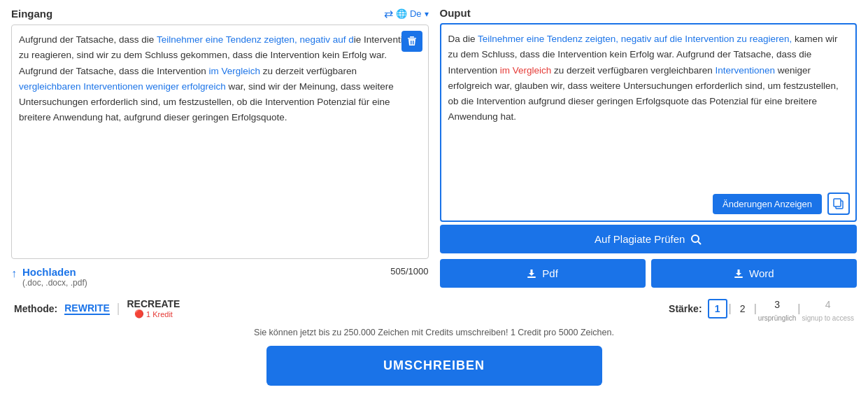 The image size is (868, 413). What do you see at coordinates (49, 272) in the screenshot?
I see `upload-link: Hochladen` at bounding box center [49, 272].